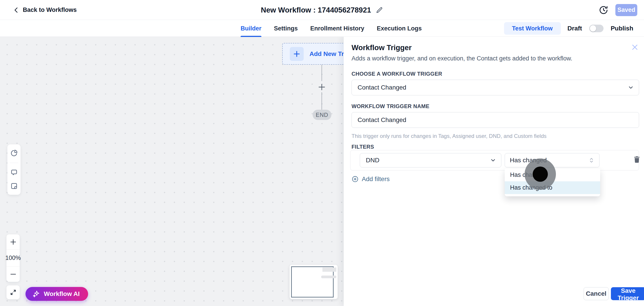  I want to click on sticky-note-icon, so click(14, 186).